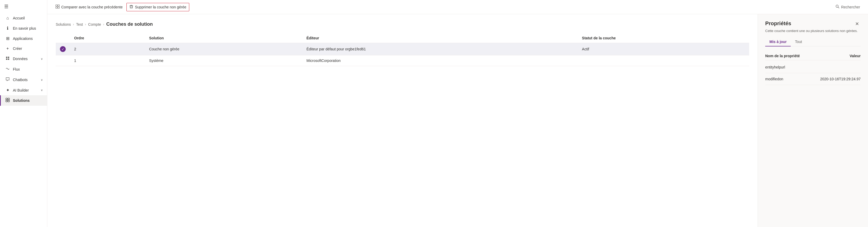  I want to click on prop-name: modifiedon, so click(789, 79).